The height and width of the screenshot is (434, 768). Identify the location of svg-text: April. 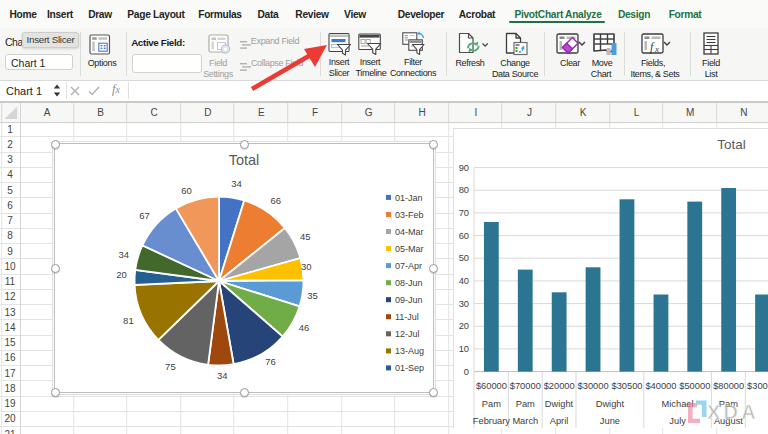
(560, 421).